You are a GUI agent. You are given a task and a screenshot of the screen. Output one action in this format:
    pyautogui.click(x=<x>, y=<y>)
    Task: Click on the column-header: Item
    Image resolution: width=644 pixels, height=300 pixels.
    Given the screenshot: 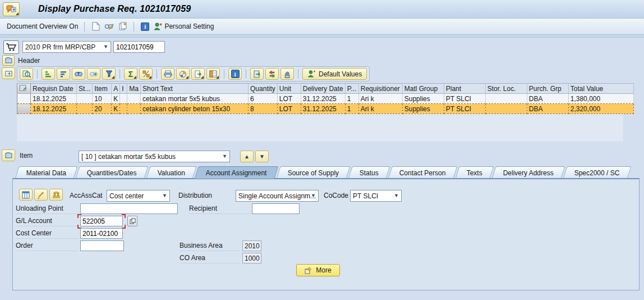 What is the action you would take?
    pyautogui.click(x=102, y=89)
    